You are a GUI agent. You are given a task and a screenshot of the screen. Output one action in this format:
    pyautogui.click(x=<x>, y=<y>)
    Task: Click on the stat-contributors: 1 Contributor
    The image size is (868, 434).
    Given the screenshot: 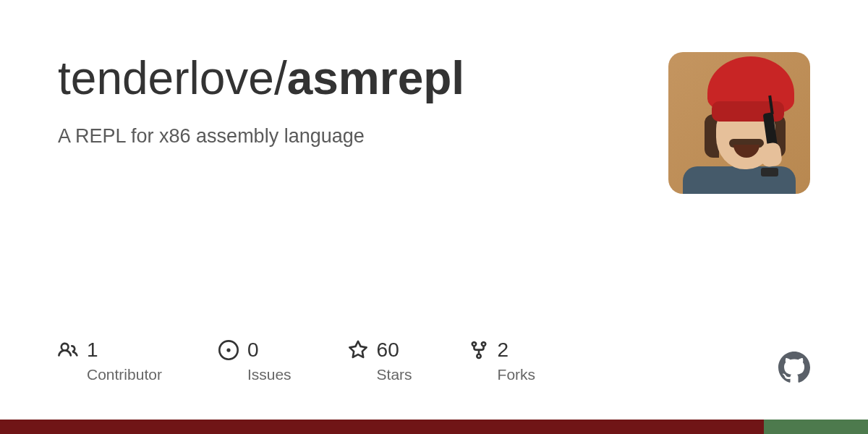 What is the action you would take?
    pyautogui.click(x=110, y=361)
    